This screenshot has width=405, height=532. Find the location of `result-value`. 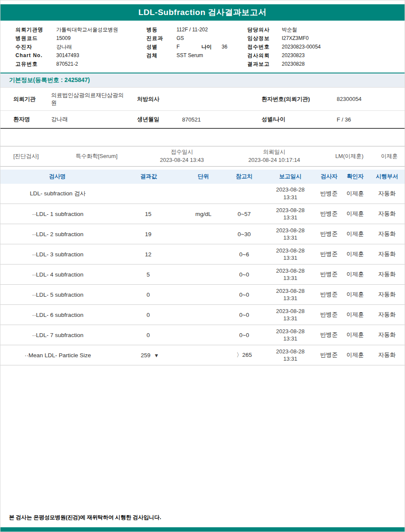

result-value is located at coordinates (149, 194).